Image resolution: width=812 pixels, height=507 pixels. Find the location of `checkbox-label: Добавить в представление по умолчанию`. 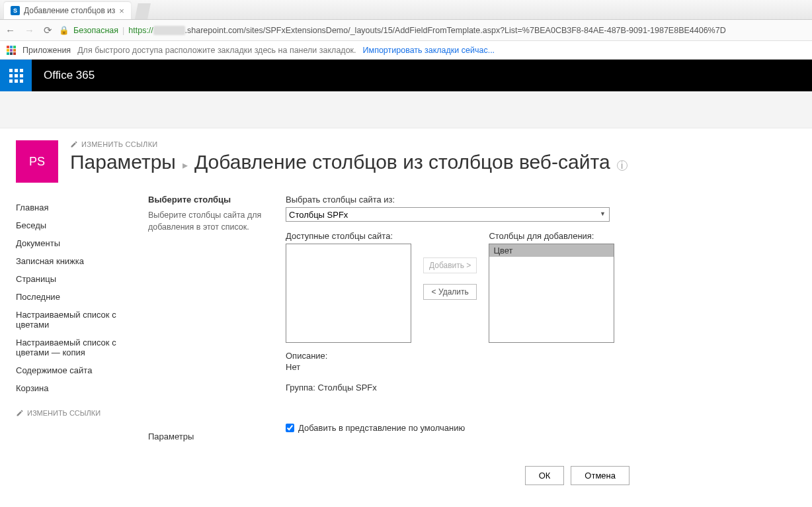

checkbox-label: Добавить в представление по умолчанию is located at coordinates (382, 428).